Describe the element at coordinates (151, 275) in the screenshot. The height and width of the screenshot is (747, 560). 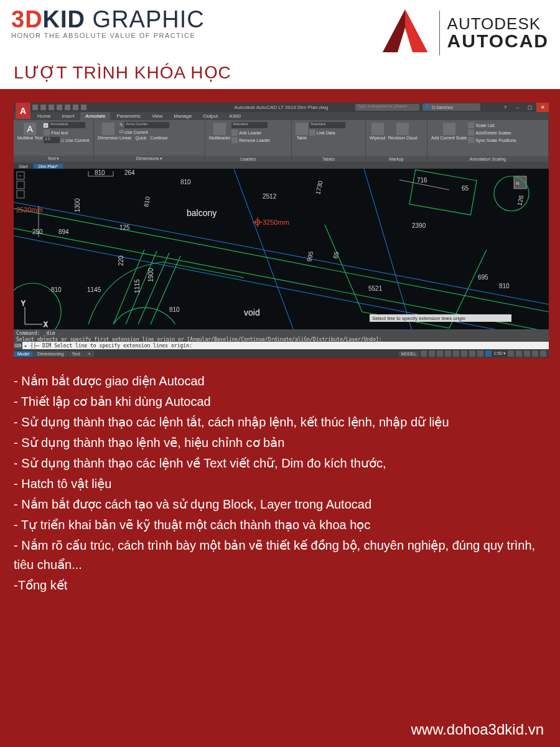
I see `svg-text: 1900` at that location.